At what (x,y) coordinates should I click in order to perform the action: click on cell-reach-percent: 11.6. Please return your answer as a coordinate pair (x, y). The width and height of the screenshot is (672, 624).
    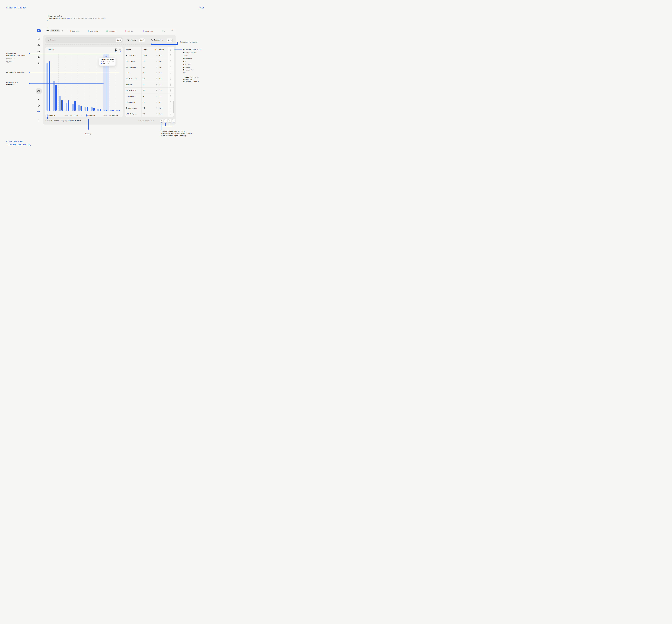
    Looking at the image, I should click on (161, 67).